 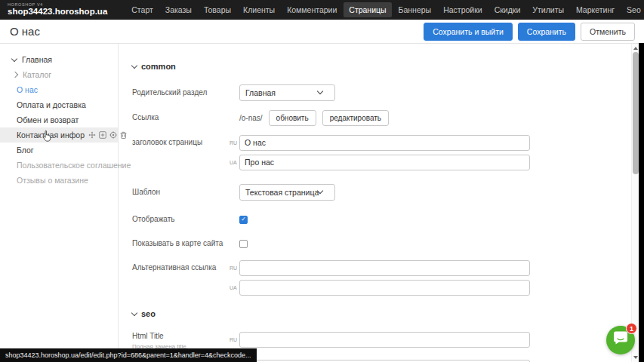 What do you see at coordinates (178, 10) in the screenshot?
I see `nav-item-orders: Заказы` at bounding box center [178, 10].